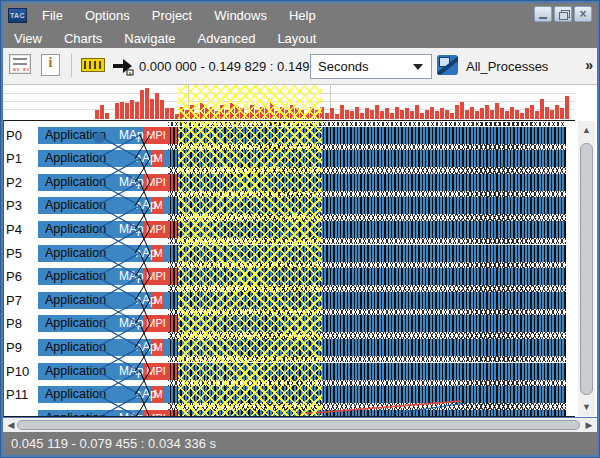 This screenshot has width=600, height=458. I want to click on close-button: ×, so click(583, 14).